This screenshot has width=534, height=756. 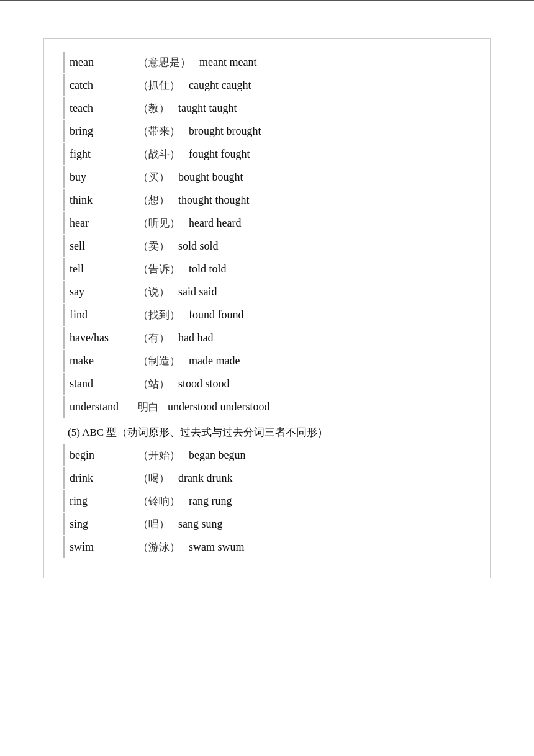 What do you see at coordinates (104, 269) in the screenshot?
I see `word-base: tell` at bounding box center [104, 269].